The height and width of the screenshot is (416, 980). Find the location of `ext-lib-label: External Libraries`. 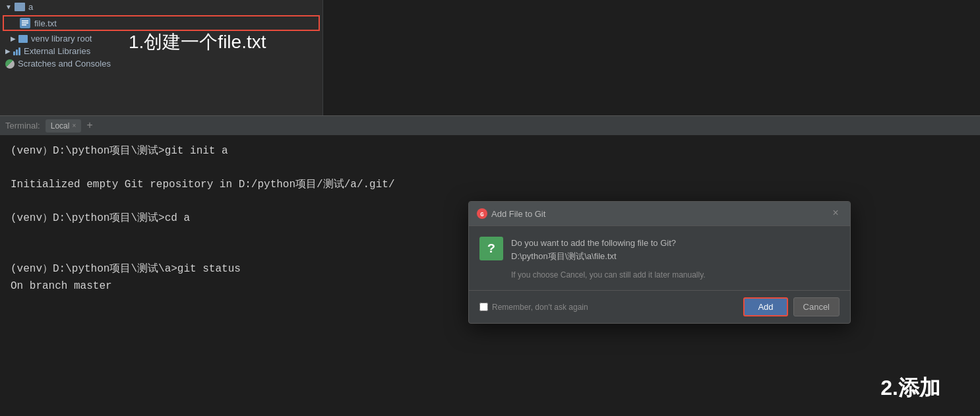

ext-lib-label: External Libraries is located at coordinates (57, 51).